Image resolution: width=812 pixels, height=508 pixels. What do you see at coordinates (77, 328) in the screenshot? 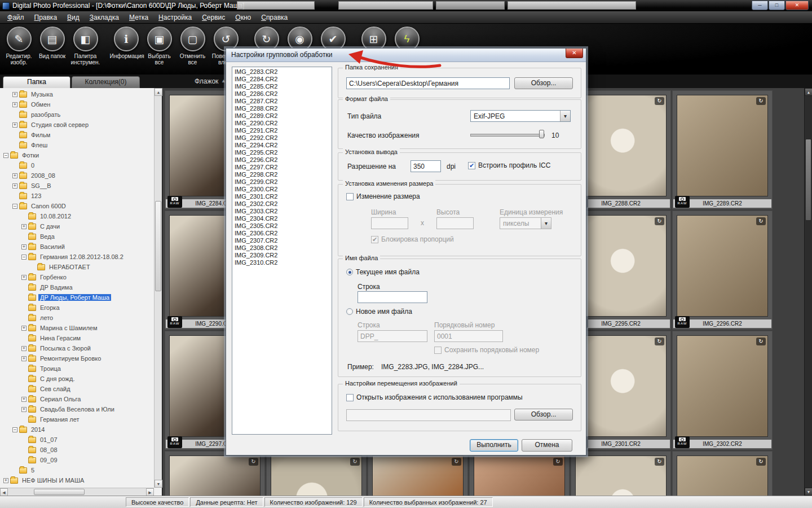
I see `tree-item: Марина с Шамилем` at bounding box center [77, 328].